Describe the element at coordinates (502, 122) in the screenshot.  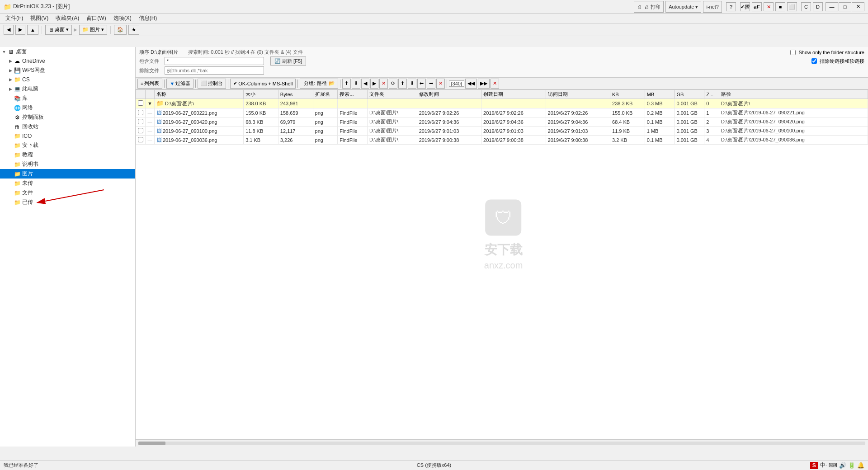
I see `table-row: — 🖼2019-06-27_090420.png 68.3 KB 69,979 …` at that location.